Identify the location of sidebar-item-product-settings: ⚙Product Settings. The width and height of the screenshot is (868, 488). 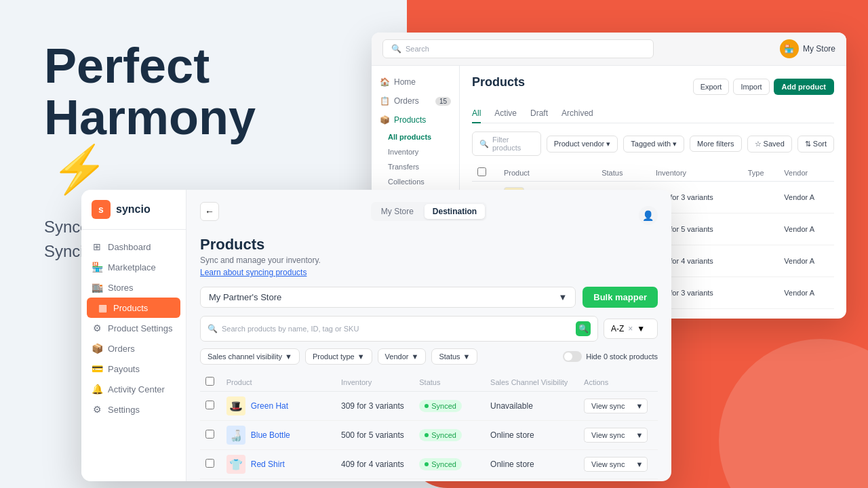
(134, 328).